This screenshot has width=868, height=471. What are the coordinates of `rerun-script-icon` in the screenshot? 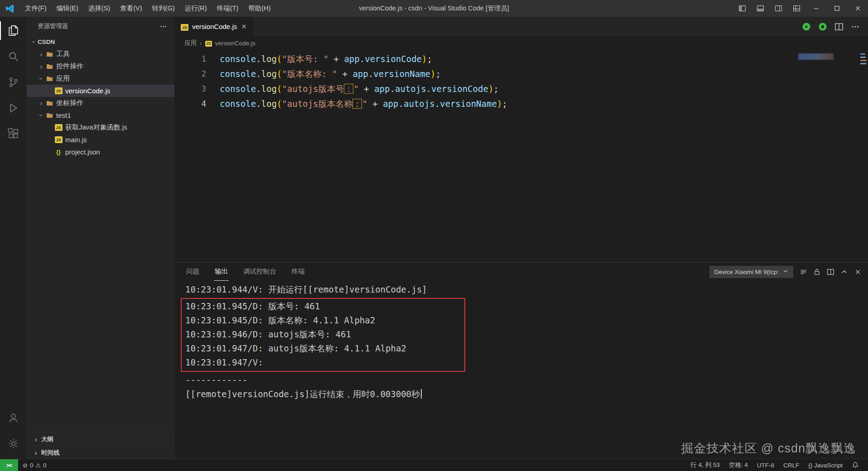 It's located at (823, 27).